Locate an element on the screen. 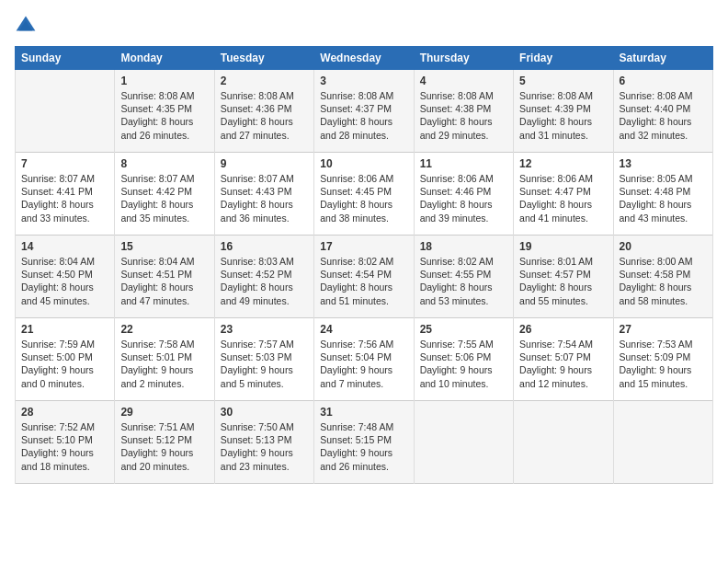 The height and width of the screenshot is (563, 728). cell-line: Sunset: 5:03 PM is located at coordinates (265, 357).